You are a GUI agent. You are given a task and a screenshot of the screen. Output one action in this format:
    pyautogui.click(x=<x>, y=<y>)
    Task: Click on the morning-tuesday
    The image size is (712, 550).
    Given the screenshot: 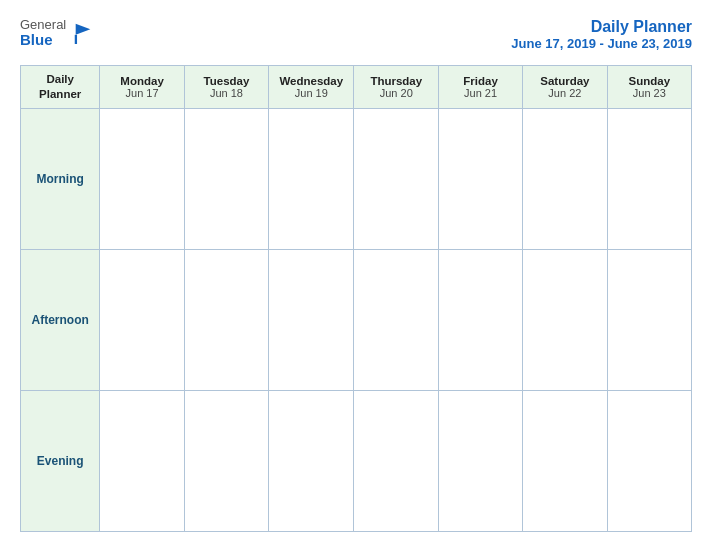 What is the action you would take?
    pyautogui.click(x=226, y=178)
    